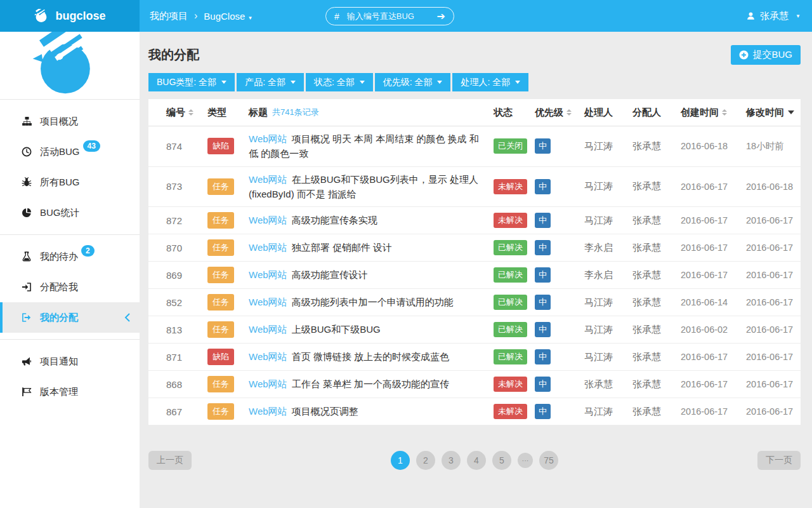  I want to click on column-header-id: 编号, so click(187, 113).